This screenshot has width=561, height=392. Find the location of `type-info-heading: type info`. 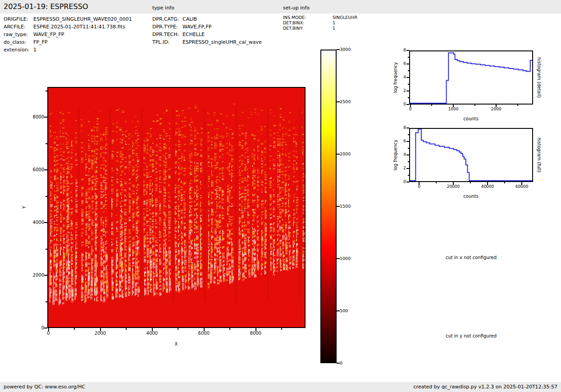

type-info-heading: type info is located at coordinates (163, 8).